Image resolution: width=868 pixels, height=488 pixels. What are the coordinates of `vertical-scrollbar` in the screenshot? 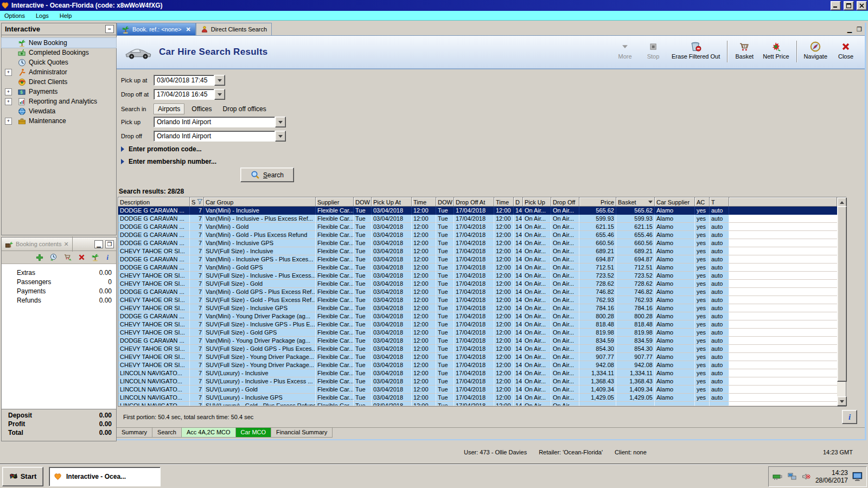 It's located at (841, 301).